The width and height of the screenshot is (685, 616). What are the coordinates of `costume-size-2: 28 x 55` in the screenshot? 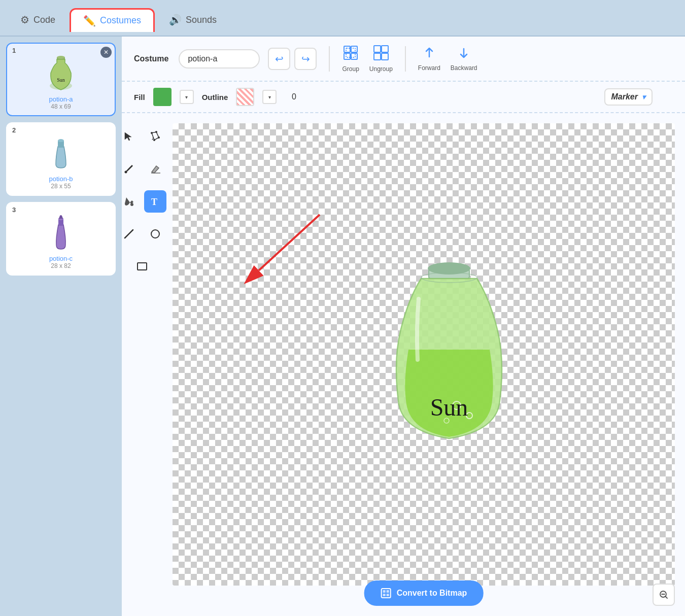 It's located at (61, 186).